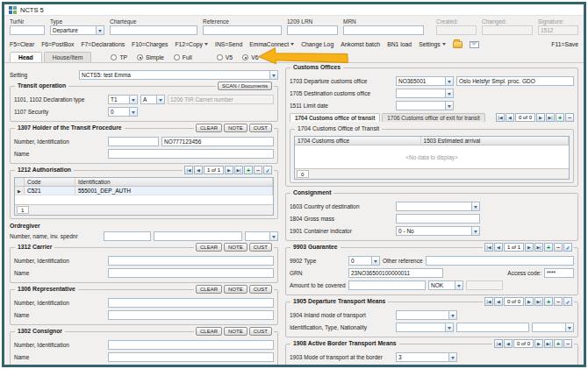  Describe the element at coordinates (425, 328) in the screenshot. I see `departure-ident-type-combo` at that location.